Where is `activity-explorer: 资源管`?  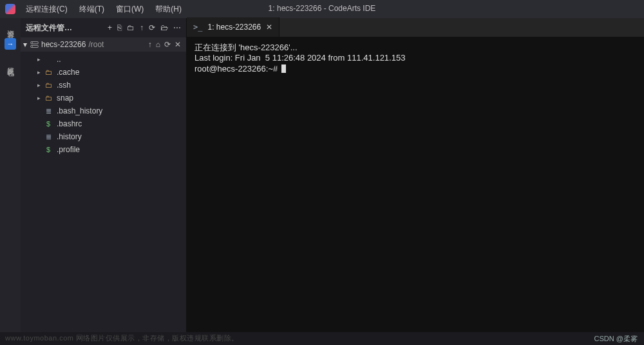 activity-explorer: 资源管 is located at coordinates (10, 26).